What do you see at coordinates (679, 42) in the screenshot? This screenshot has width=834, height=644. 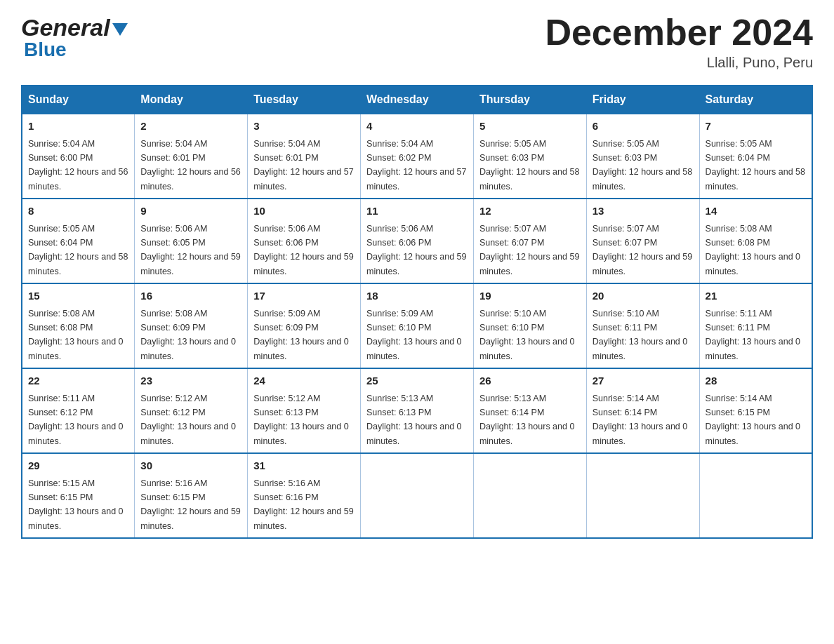 I see `title-area: December 2024 Llalli, Puno, Peru` at bounding box center [679, 42].